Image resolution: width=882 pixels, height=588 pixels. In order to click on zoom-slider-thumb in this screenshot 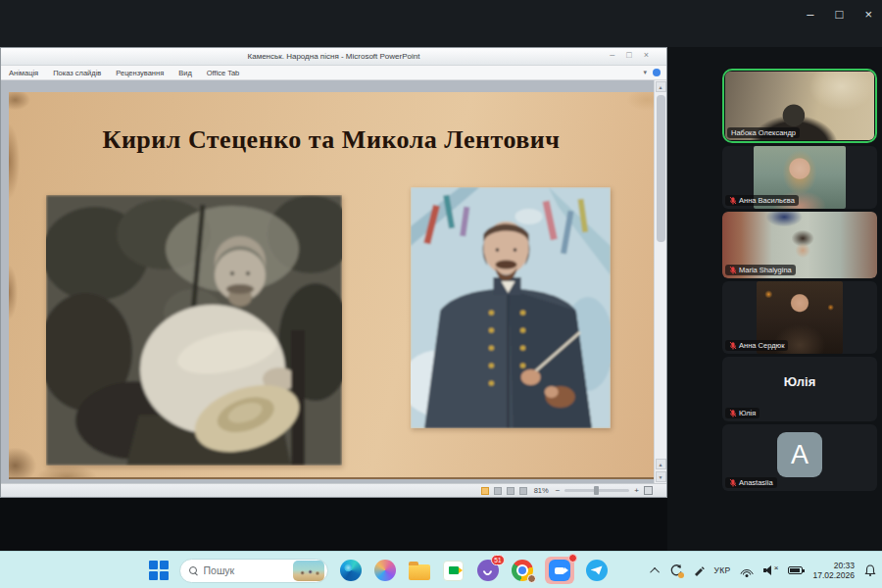, I will do `click(596, 490)`.